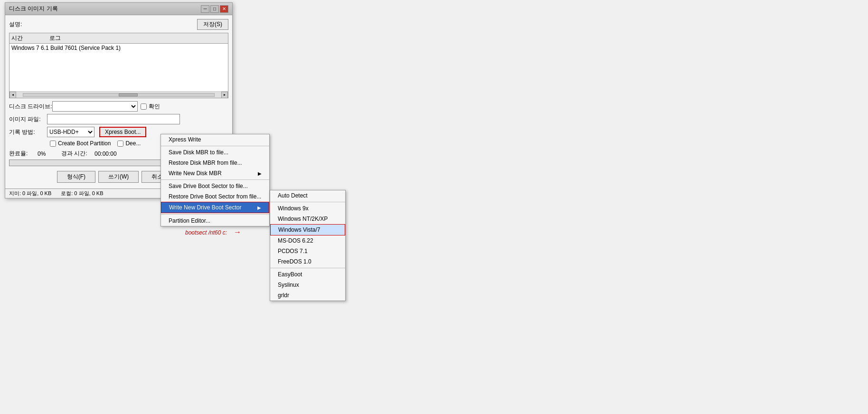 The image size is (868, 414). I want to click on scroll-right-arrow: ▸, so click(225, 95).